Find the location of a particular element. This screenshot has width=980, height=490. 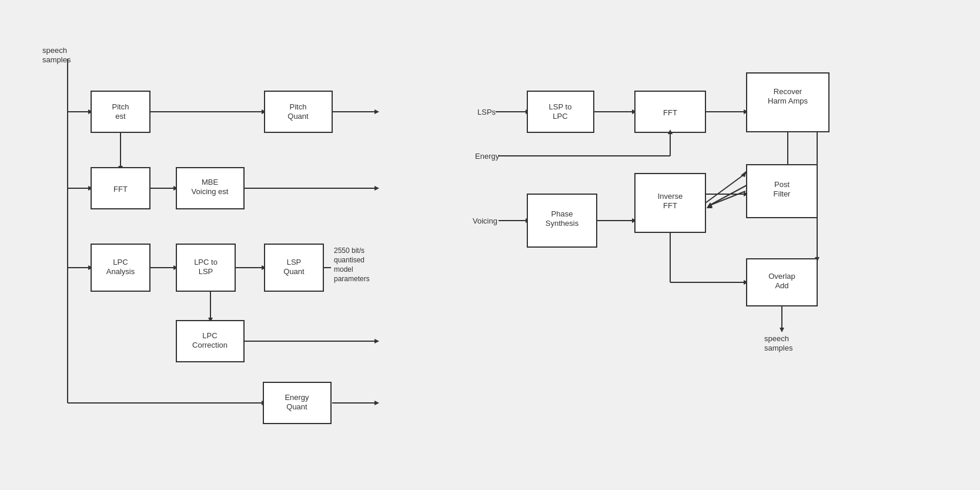

svg-text: LSP is located at coordinates (206, 272).